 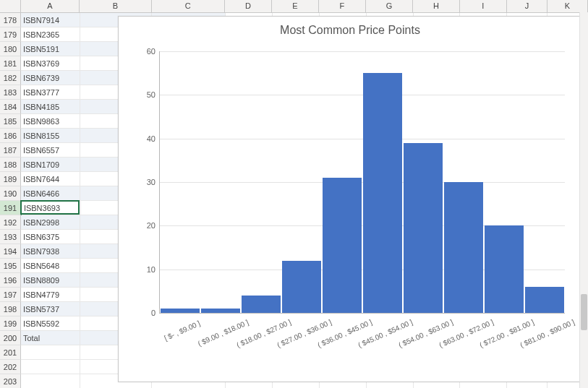 What do you see at coordinates (584, 200) in the screenshot?
I see `vertical-scrollbar` at bounding box center [584, 200].